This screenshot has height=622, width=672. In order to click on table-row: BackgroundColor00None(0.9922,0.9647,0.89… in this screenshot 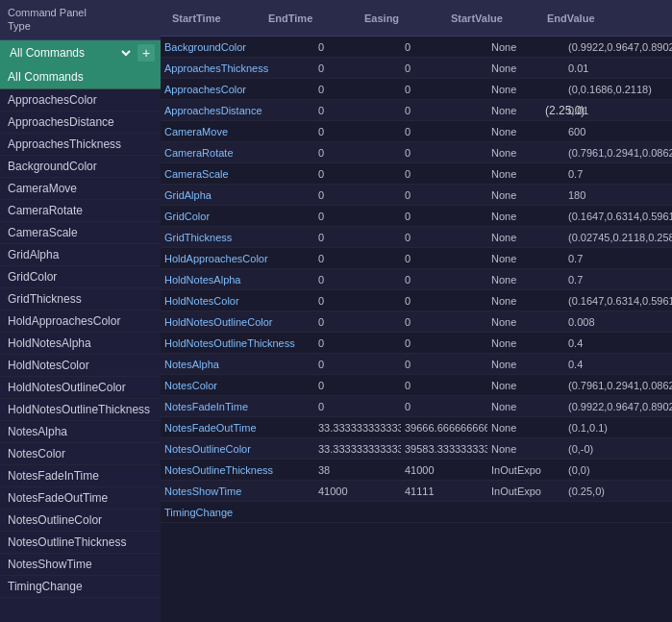, I will do `click(416, 47)`.